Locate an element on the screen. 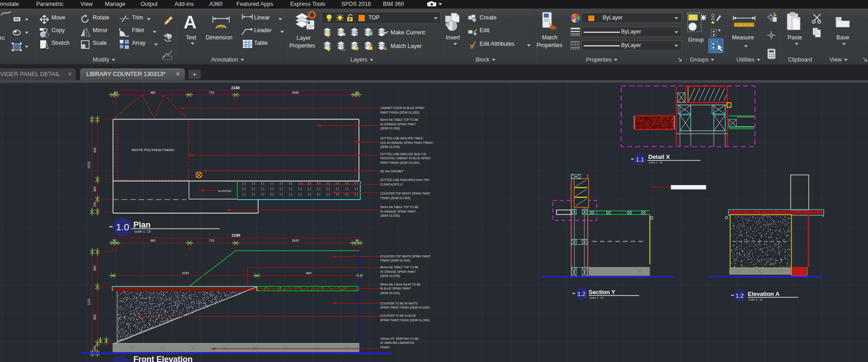  svg-text: Elevation A is located at coordinates (764, 294).